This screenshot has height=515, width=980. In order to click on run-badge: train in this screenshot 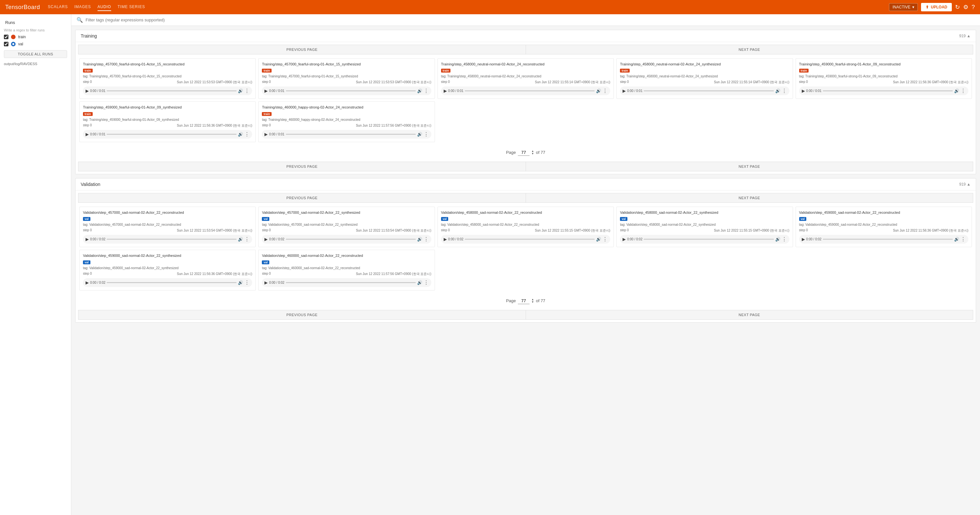, I will do `click(804, 71)`.